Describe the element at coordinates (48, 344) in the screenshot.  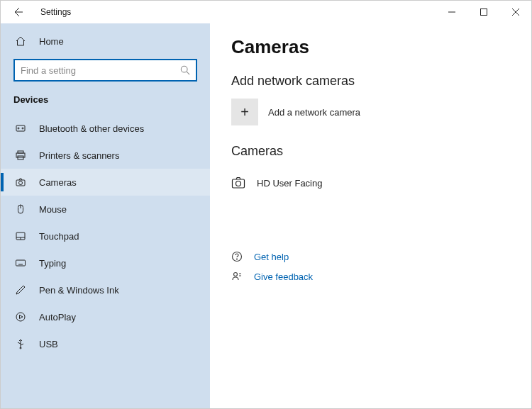
I see `sidebar-item-label: USB` at that location.